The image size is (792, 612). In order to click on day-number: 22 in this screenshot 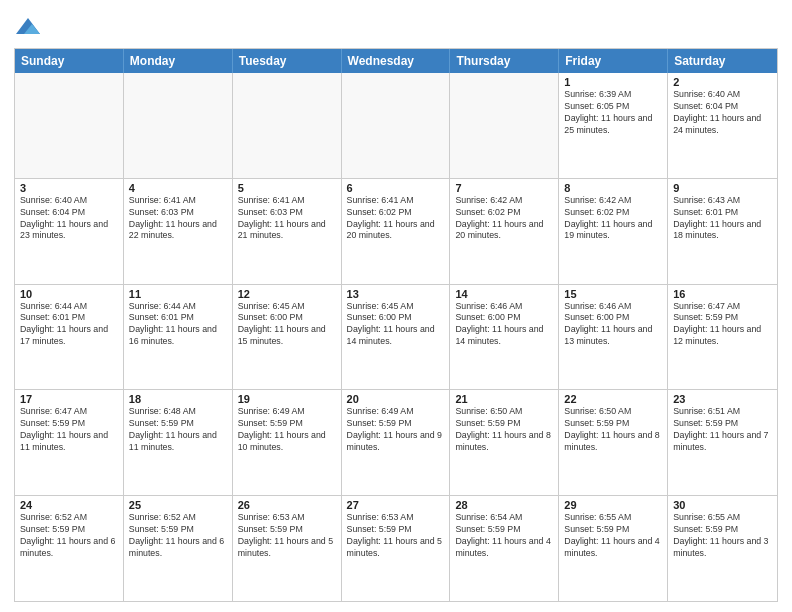, I will do `click(613, 399)`.